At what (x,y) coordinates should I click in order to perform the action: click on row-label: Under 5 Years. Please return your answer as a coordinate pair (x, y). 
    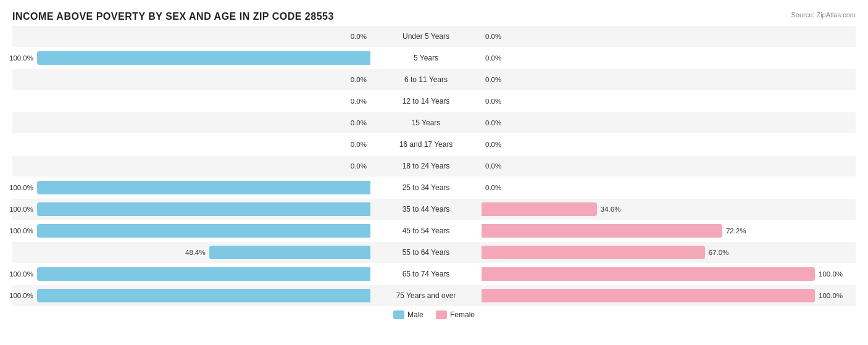
    Looking at the image, I should click on (426, 36).